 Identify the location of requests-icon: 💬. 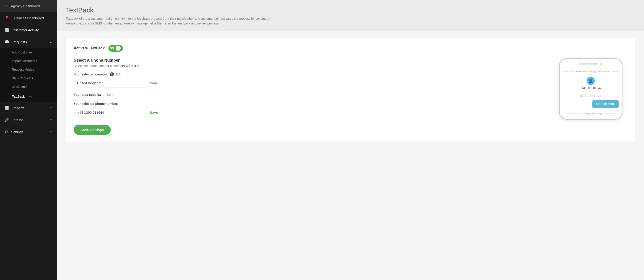
(7, 42).